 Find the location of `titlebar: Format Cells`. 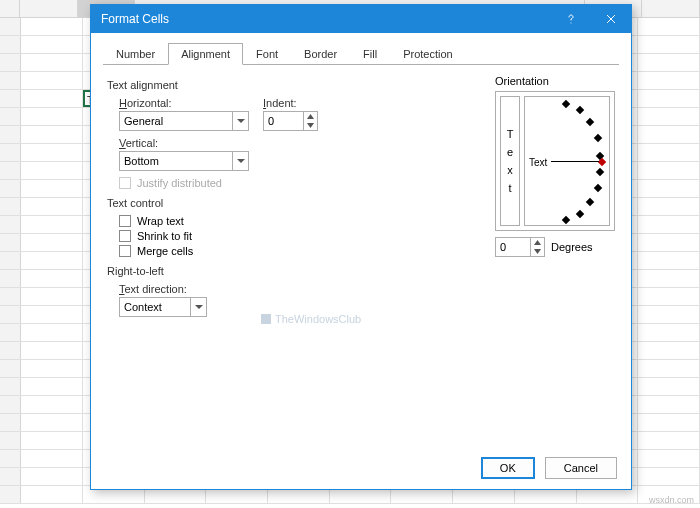

titlebar: Format Cells is located at coordinates (361, 19).